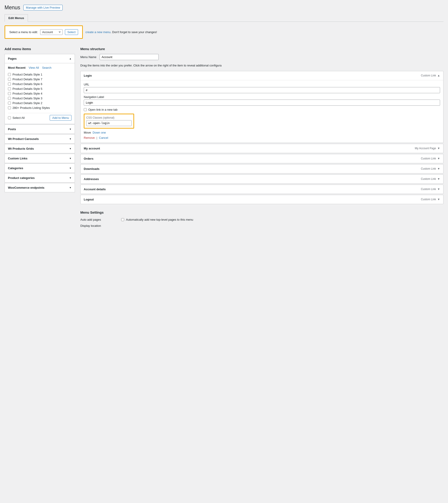 Image resolution: width=448 pixels, height=503 pixels. I want to click on menu-item-account-details-header: Account details Custom Link ▼, so click(262, 189).